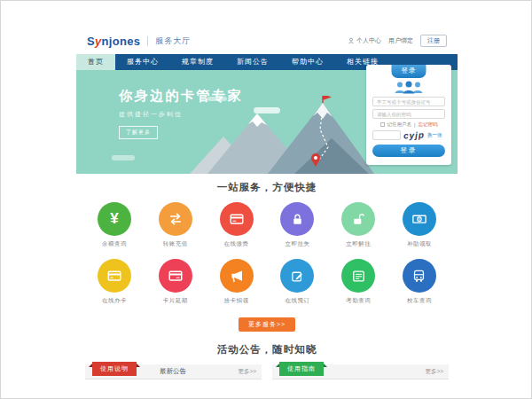  Describe the element at coordinates (237, 282) in the screenshot. I see `service-lost-card-claim: 拾卡招领` at that location.